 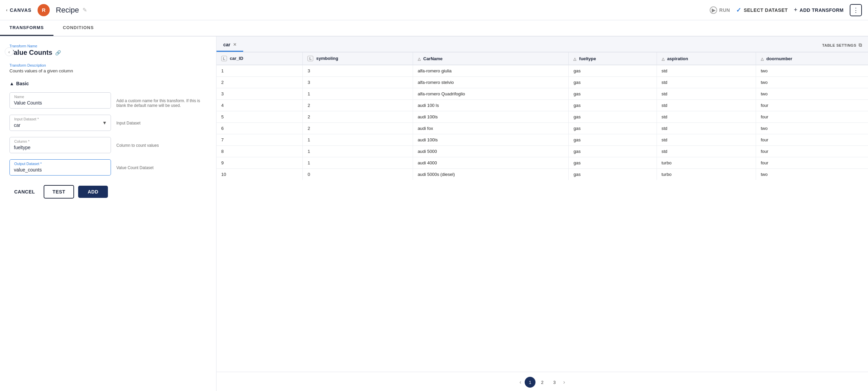 What do you see at coordinates (564, 382) in the screenshot?
I see `pagination-next-button: ›` at bounding box center [564, 382].